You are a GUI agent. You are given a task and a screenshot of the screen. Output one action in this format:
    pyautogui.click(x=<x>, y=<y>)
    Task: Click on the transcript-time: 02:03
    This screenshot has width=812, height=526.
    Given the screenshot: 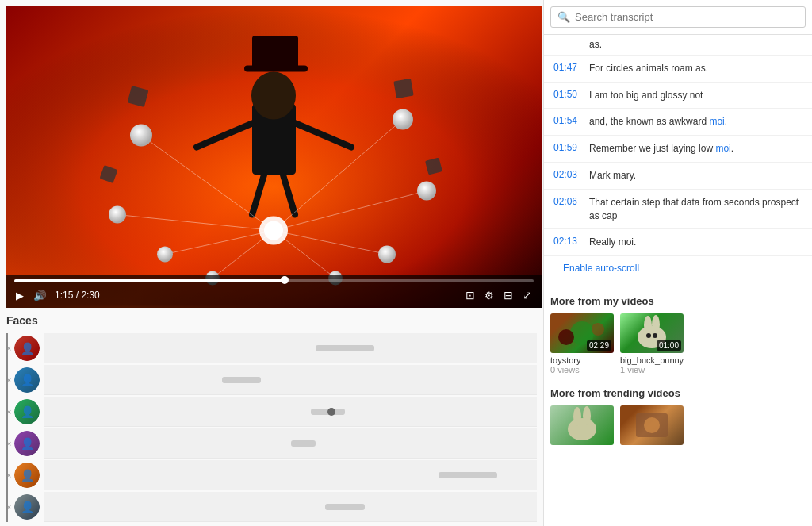 What is the action you would take?
    pyautogui.click(x=568, y=176)
    